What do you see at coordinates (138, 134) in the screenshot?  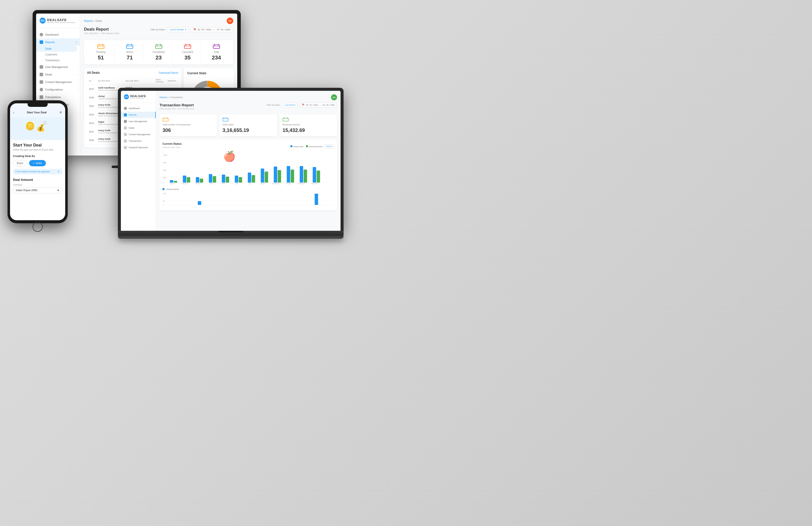 I see `laptop-nav-content: Content Management ›` at bounding box center [138, 134].